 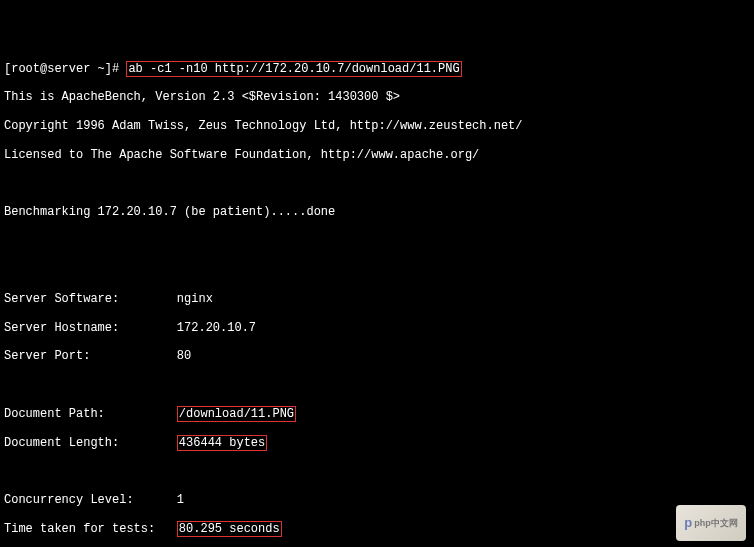 What do you see at coordinates (294, 69) in the screenshot?
I see `command-text: ab -c1 -n10 http://172.20.10.7/download/…` at bounding box center [294, 69].